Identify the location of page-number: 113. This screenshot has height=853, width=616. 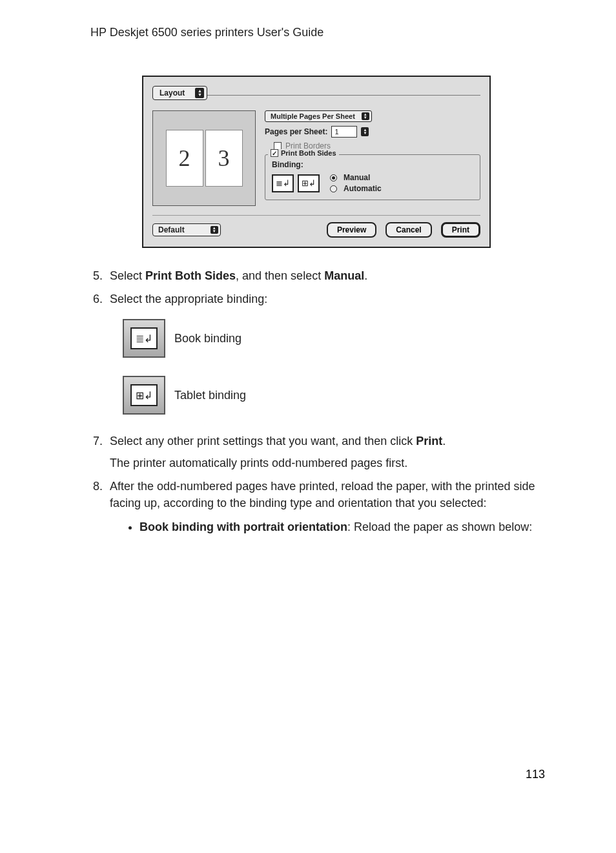
(308, 775).